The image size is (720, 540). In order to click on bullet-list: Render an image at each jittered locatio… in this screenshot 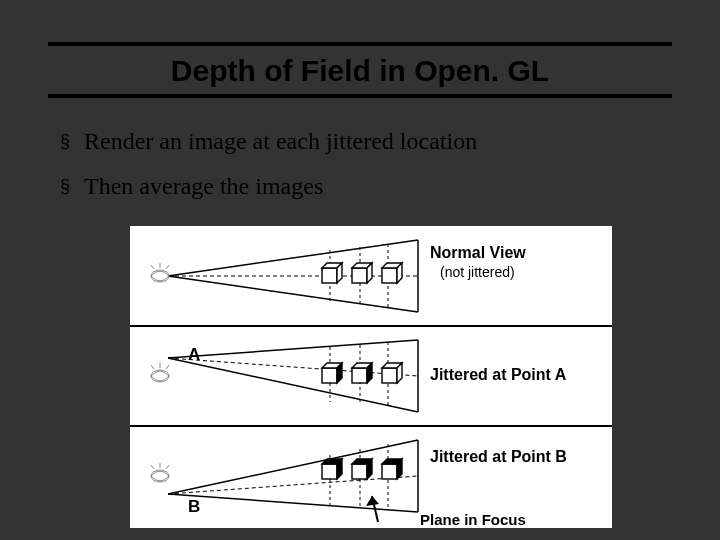, I will do `click(268, 173)`.